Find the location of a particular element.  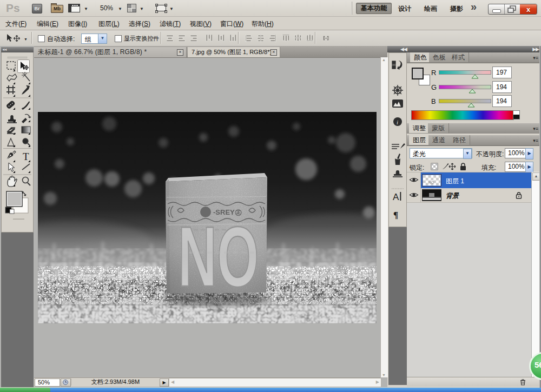

svg-text: A is located at coordinates (396, 197).